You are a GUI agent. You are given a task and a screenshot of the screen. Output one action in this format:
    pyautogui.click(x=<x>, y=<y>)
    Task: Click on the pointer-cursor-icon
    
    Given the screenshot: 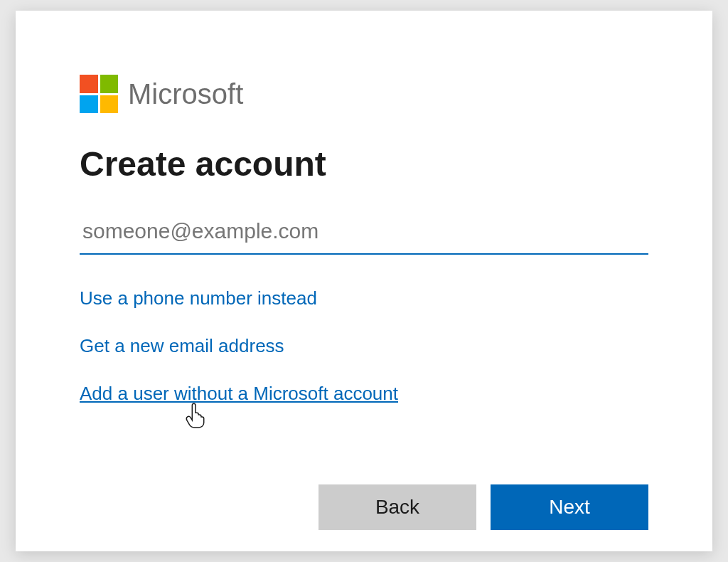 What is the action you would take?
    pyautogui.click(x=196, y=415)
    